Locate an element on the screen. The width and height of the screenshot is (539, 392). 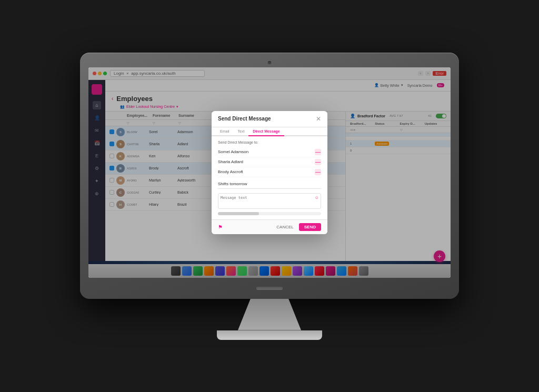
recipient-name: Brody Ascroft is located at coordinates (231, 172).